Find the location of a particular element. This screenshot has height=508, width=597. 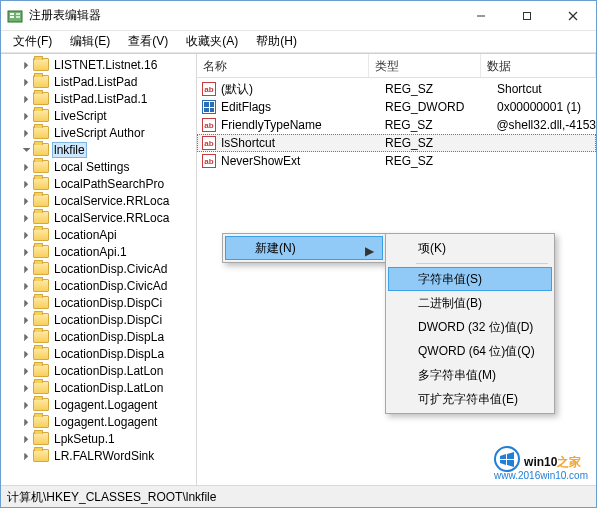

list-row: FriendlyTypeNameREG_SZ@shell32.dll,-4153 is located at coordinates (396, 125).